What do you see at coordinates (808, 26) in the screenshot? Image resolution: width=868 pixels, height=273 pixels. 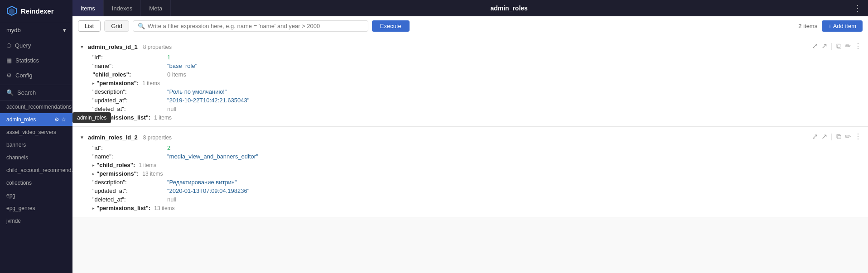 I see `items-count: 2 items` at bounding box center [808, 26].